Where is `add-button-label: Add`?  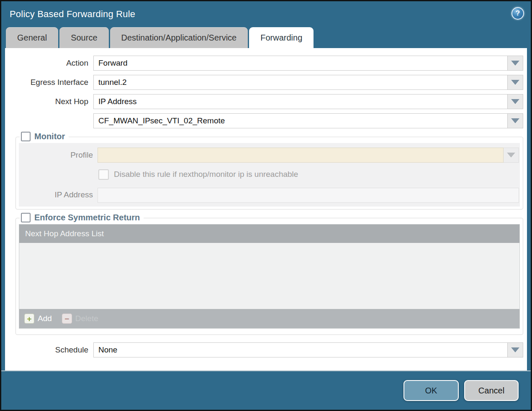 add-button-label: Add is located at coordinates (45, 319).